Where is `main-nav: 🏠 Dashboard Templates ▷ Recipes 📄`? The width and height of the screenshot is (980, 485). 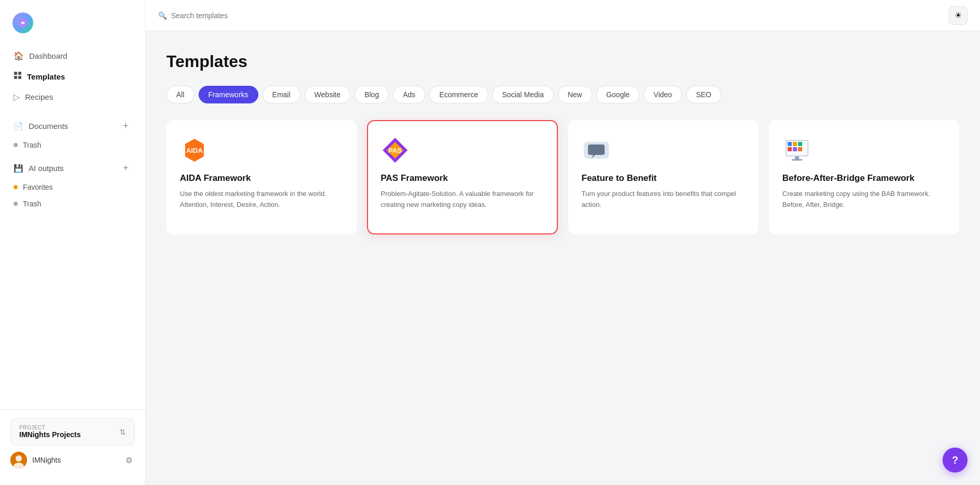 main-nav: 🏠 Dashboard Templates ▷ Recipes 📄 is located at coordinates (73, 226).